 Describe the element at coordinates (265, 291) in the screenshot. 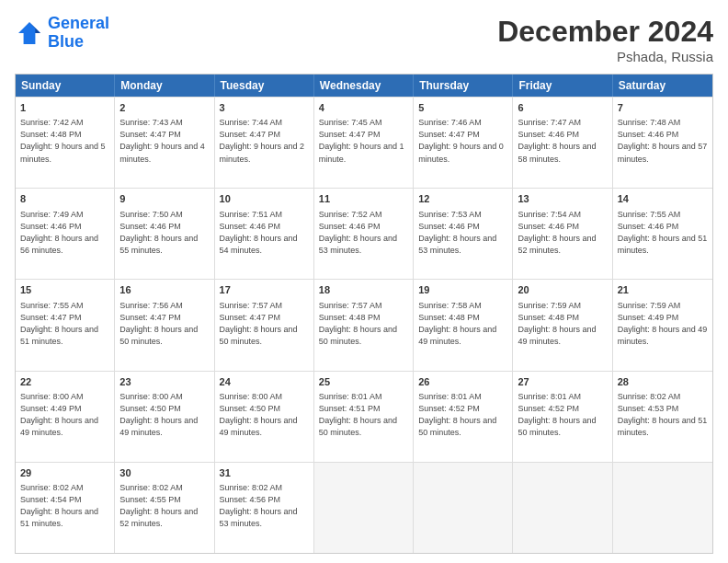

I see `day-number: 17` at that location.